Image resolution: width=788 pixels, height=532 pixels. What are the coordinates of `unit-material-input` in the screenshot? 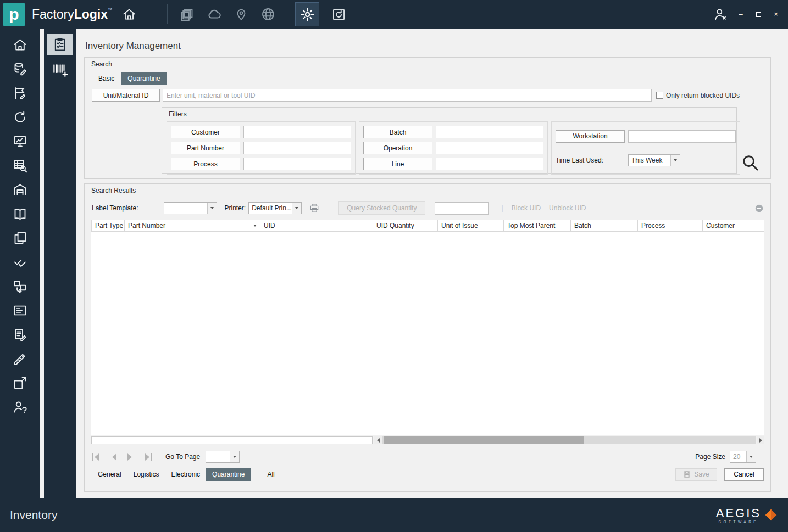 It's located at (407, 96).